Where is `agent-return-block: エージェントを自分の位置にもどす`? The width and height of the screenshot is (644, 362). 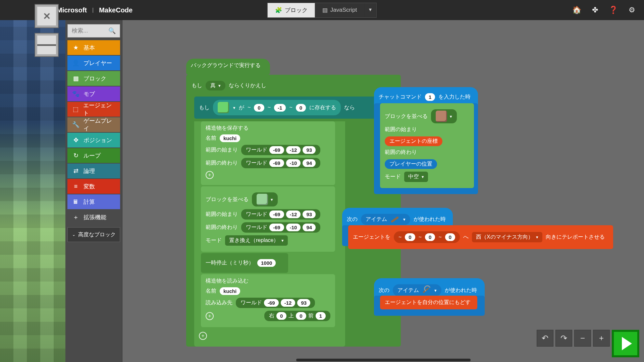 agent-return-block: エージェントを自分の位置にもどす is located at coordinates (429, 302).